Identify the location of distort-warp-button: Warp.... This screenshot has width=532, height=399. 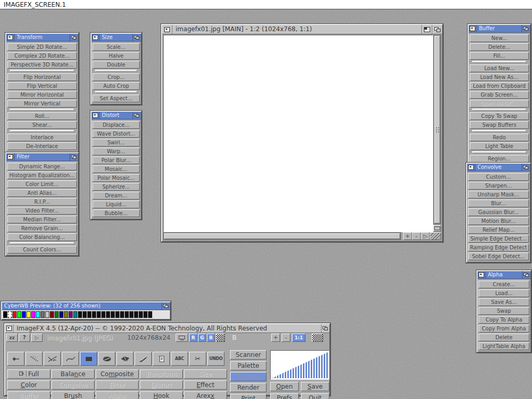
(116, 152).